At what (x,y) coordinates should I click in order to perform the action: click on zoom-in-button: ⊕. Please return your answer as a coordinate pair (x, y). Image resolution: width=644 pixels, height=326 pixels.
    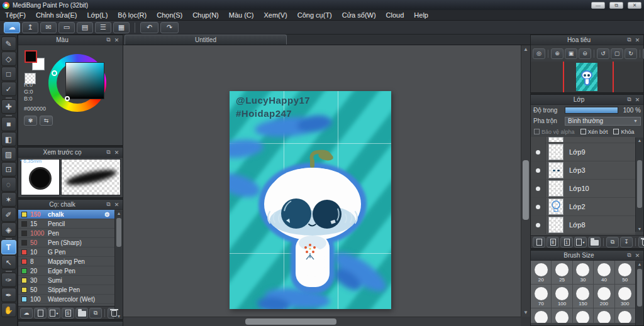
    Looking at the image, I should click on (557, 54).